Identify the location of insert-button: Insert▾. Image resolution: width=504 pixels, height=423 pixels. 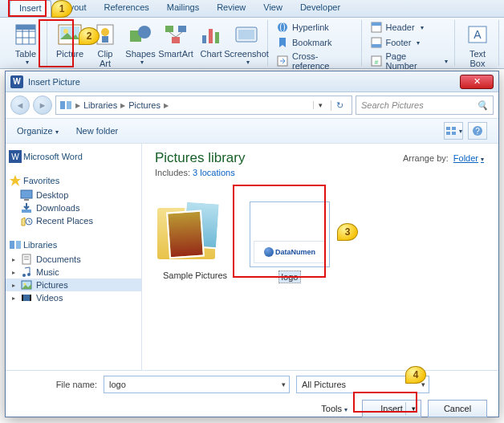
(392, 409).